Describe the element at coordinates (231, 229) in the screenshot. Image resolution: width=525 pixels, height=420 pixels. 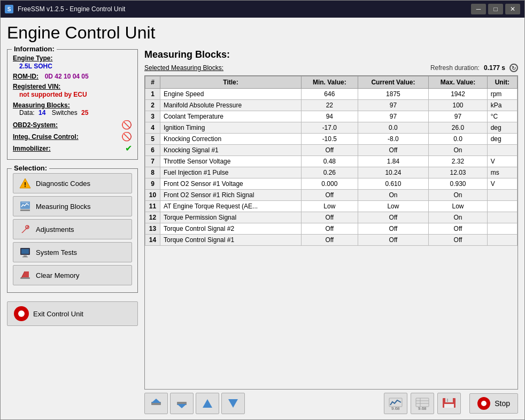
I see `row-title: Torque Control Signal #2` at that location.